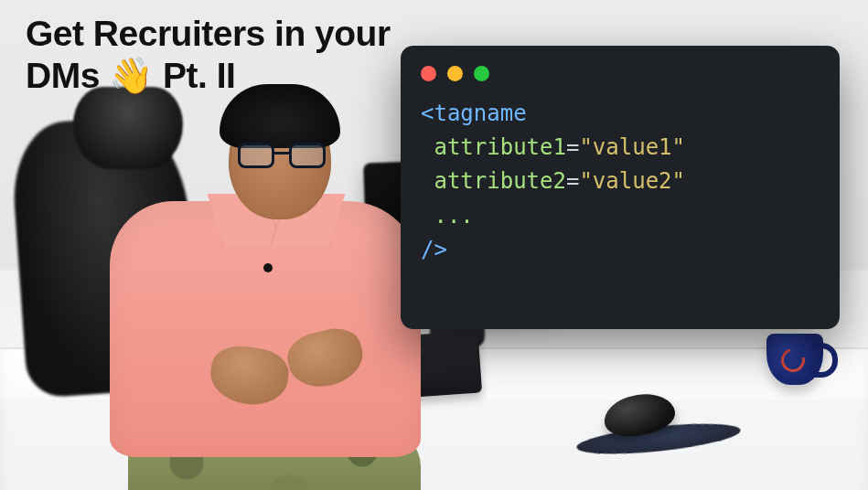 Image resolution: width=868 pixels, height=490 pixels. What do you see at coordinates (455, 73) in the screenshot?
I see `traffic-light-minimize-icon` at bounding box center [455, 73].